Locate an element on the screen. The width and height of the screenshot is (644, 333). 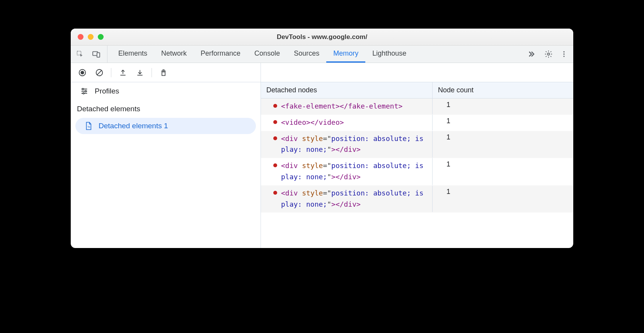
tab-console: Console is located at coordinates (267, 54).